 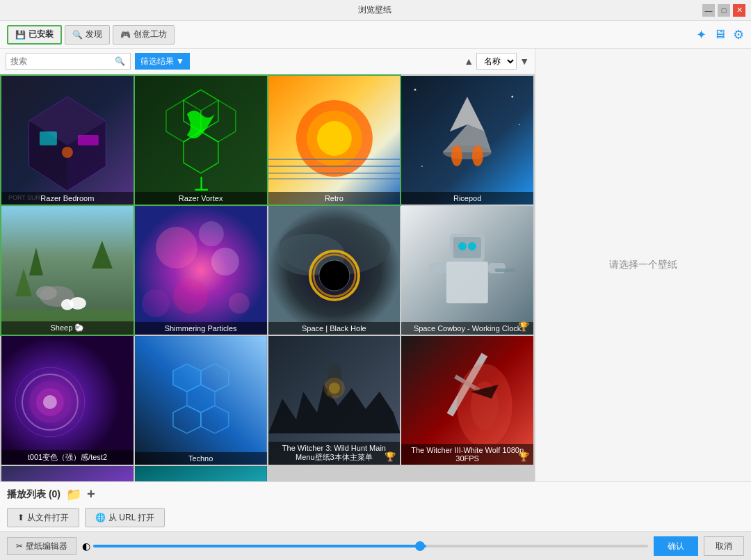 I want to click on tab-workshop: 🎮 创意工坊, so click(x=143, y=35).